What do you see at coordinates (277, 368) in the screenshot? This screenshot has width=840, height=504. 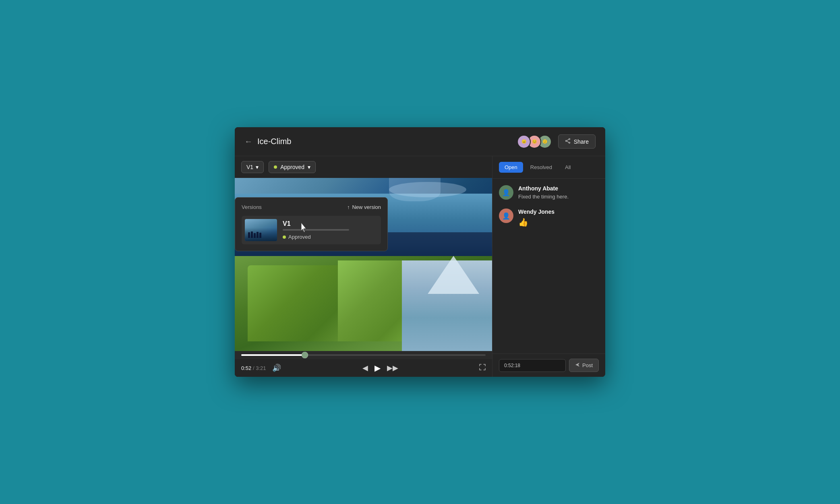 I see `volume-icon: 🔊` at bounding box center [277, 368].